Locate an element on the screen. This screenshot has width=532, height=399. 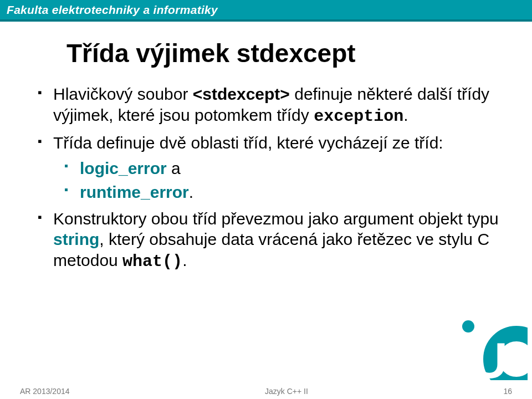
logo-dot is located at coordinates (468, 326).